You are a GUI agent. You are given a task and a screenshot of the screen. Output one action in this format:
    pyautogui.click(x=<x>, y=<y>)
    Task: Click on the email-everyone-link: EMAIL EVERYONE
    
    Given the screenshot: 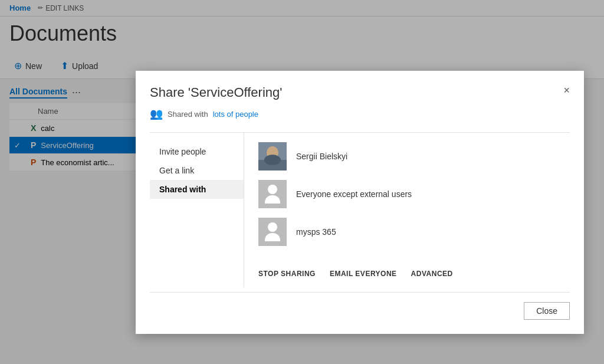 What is the action you would take?
    pyautogui.click(x=363, y=274)
    